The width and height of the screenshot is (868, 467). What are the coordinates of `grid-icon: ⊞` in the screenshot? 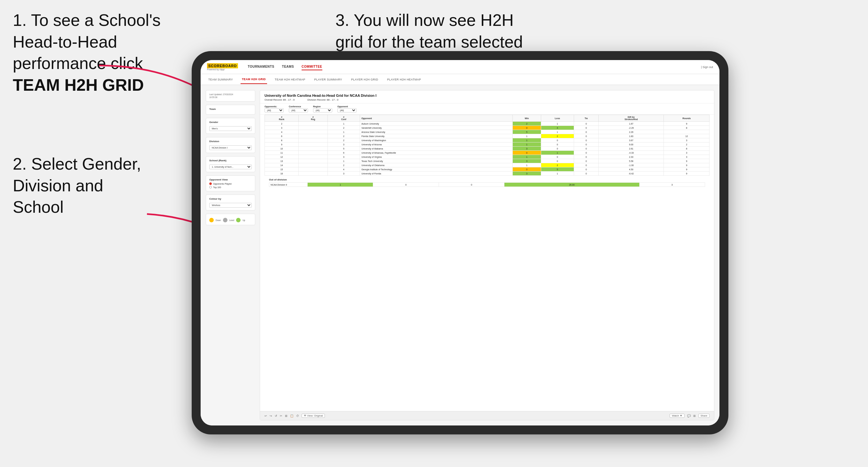 It's located at (694, 416).